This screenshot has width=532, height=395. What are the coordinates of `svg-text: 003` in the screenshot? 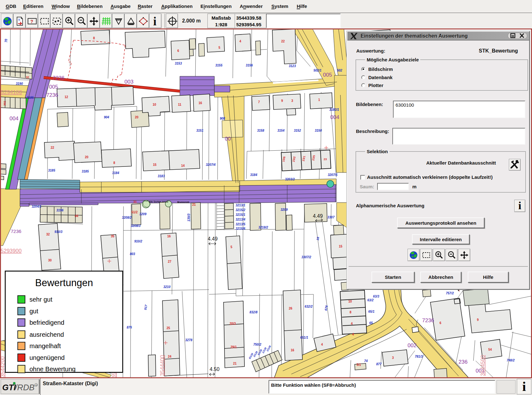 It's located at (129, 82).